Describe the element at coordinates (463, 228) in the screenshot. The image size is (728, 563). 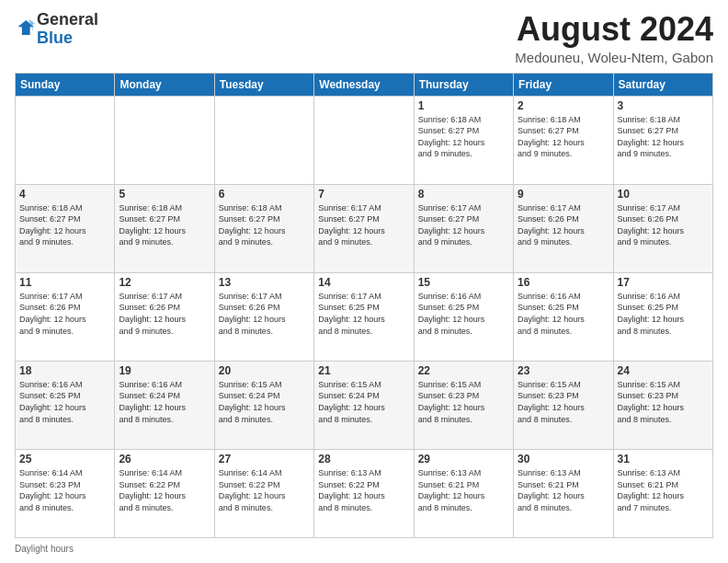
I see `calendar-cell: 8Sunrise: 6:17 AM Sunset: 6:27 PM Daylig…` at that location.